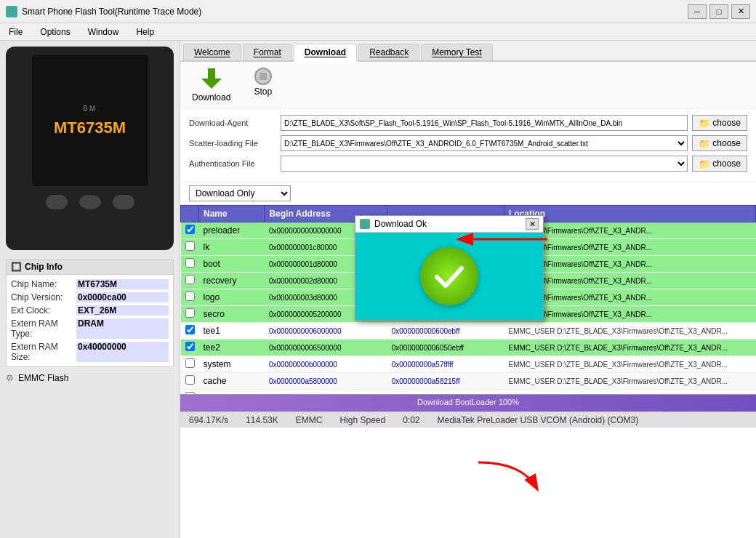 The width and height of the screenshot is (756, 538). I want to click on choose-scatter-label: choose, so click(727, 143).